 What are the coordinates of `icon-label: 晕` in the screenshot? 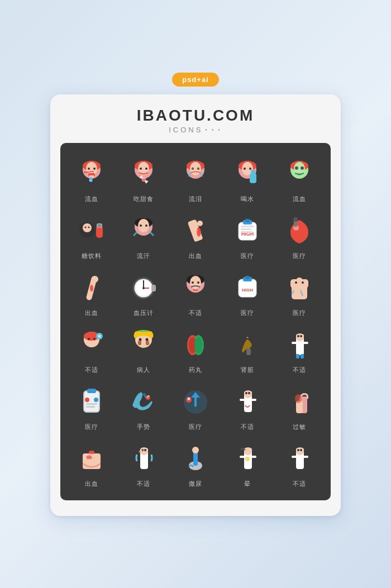 It's located at (247, 484).